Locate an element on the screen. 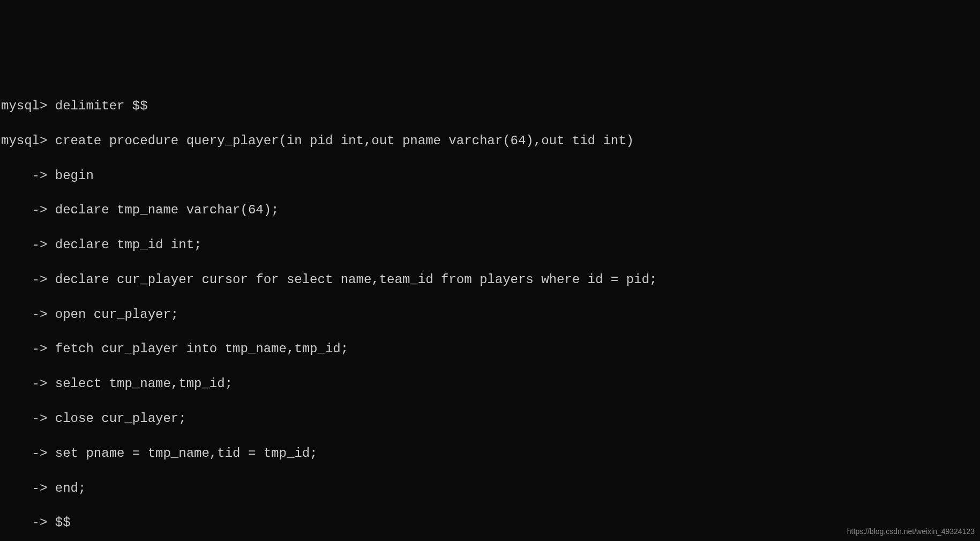 The width and height of the screenshot is (980, 541). terminal-line: -> declare cur_player cursor for select … is located at coordinates (491, 280).